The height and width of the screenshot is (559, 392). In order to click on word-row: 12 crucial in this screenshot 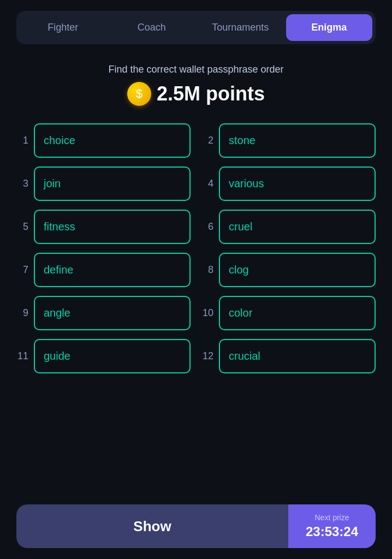, I will do `click(288, 356)`.